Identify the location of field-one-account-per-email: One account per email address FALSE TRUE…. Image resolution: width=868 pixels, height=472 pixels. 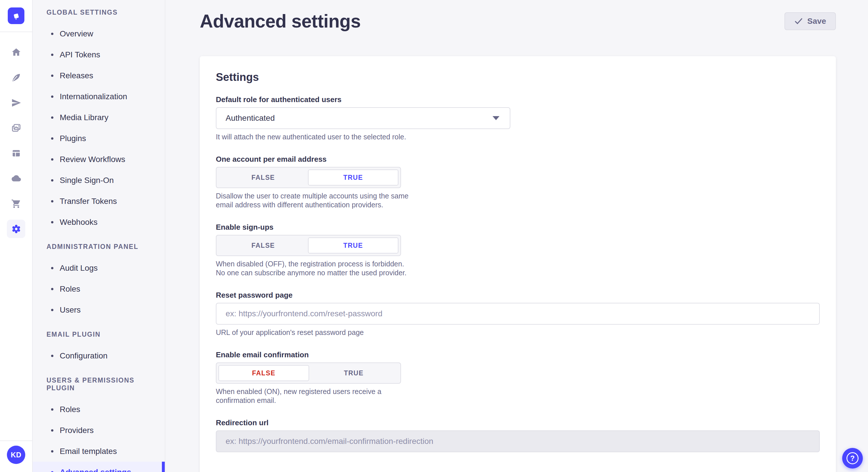
(518, 182).